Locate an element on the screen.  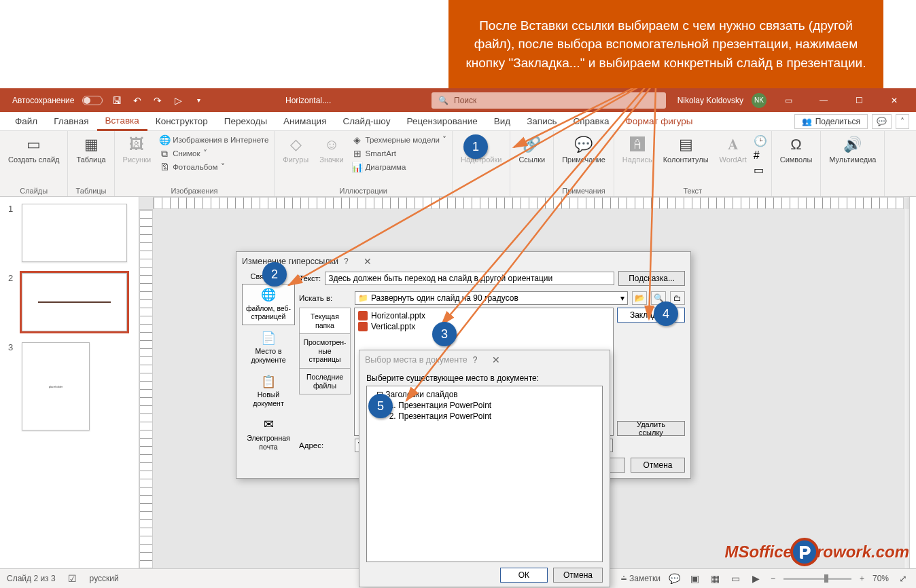
new-slide-button: ▭Создать слайд is located at coordinates (34, 149).